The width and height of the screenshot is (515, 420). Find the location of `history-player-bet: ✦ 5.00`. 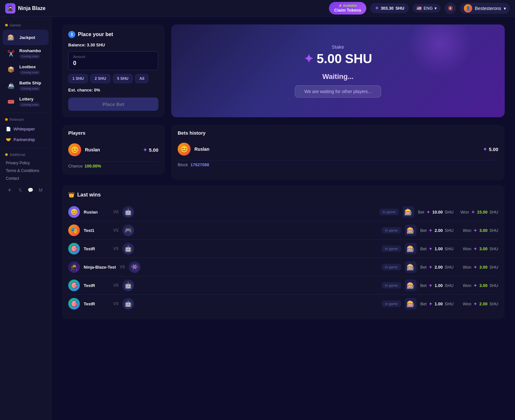

history-player-bet: ✦ 5.00 is located at coordinates (491, 149).